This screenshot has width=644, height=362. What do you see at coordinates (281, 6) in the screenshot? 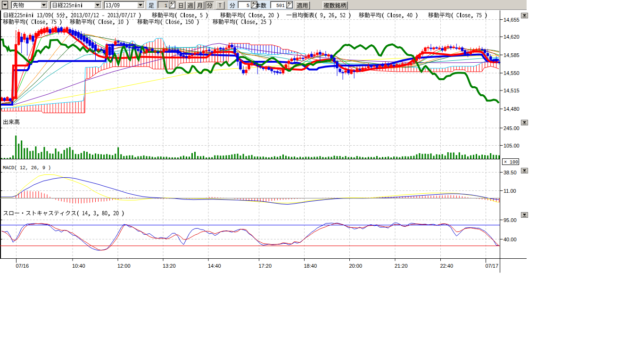
I see `svg-text: 501` at bounding box center [281, 6].